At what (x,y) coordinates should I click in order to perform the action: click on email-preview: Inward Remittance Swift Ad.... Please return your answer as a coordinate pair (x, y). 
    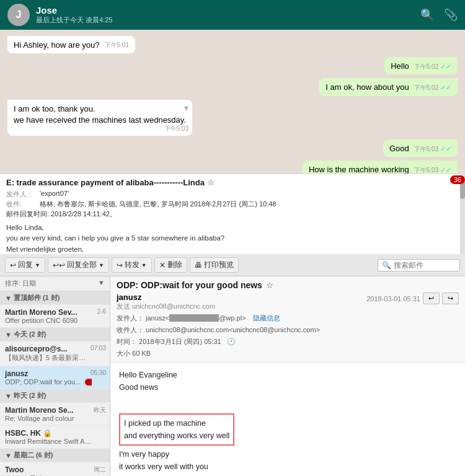
    Looking at the image, I should click on (48, 441).